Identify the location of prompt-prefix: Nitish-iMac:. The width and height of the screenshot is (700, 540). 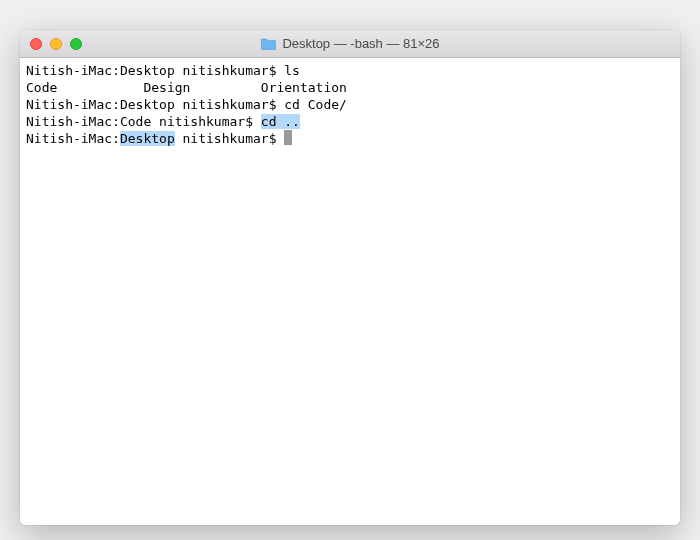
(73, 138).